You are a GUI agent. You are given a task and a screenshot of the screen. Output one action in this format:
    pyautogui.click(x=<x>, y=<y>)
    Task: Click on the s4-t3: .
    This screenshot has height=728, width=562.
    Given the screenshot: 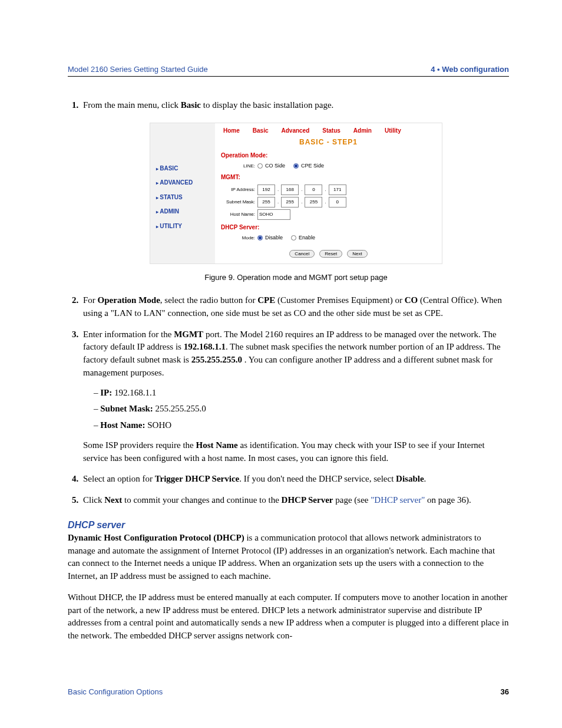 What is the action you would take?
    pyautogui.click(x=425, y=479)
    